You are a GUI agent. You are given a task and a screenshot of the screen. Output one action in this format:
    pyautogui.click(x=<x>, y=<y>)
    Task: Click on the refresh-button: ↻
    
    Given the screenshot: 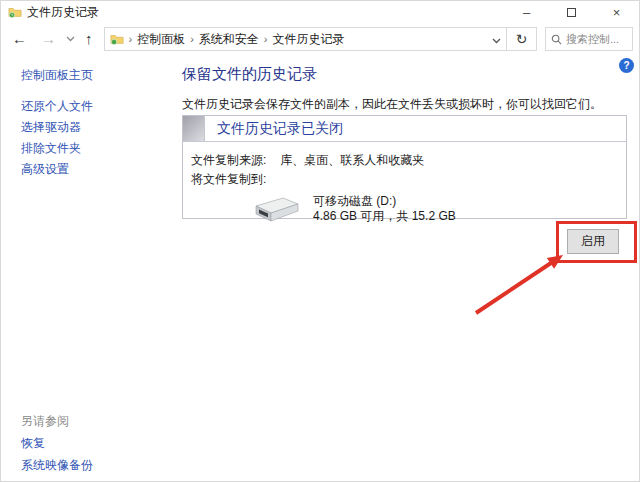 What is the action you would take?
    pyautogui.click(x=522, y=39)
    